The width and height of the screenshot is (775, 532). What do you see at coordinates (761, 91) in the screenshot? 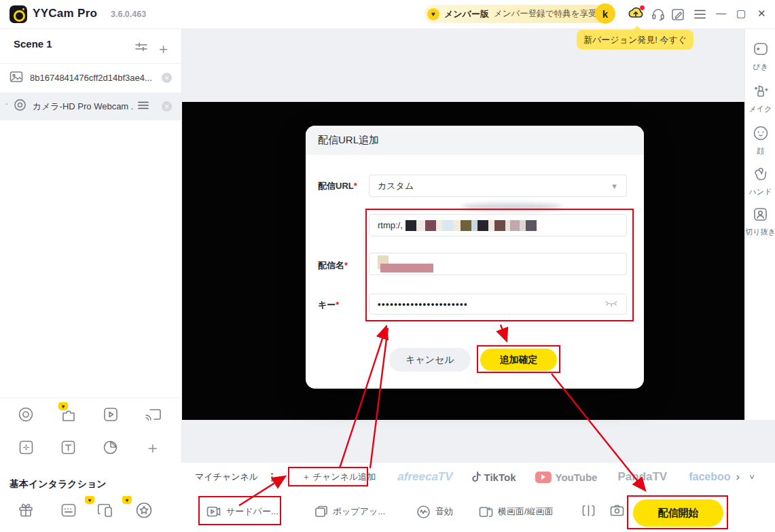
I see `lipstick-icon` at bounding box center [761, 91].